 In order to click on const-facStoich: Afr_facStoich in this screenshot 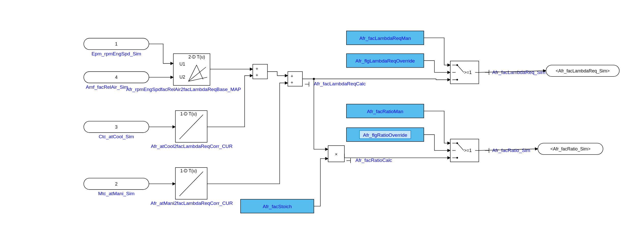, I will do `click(277, 206)`.